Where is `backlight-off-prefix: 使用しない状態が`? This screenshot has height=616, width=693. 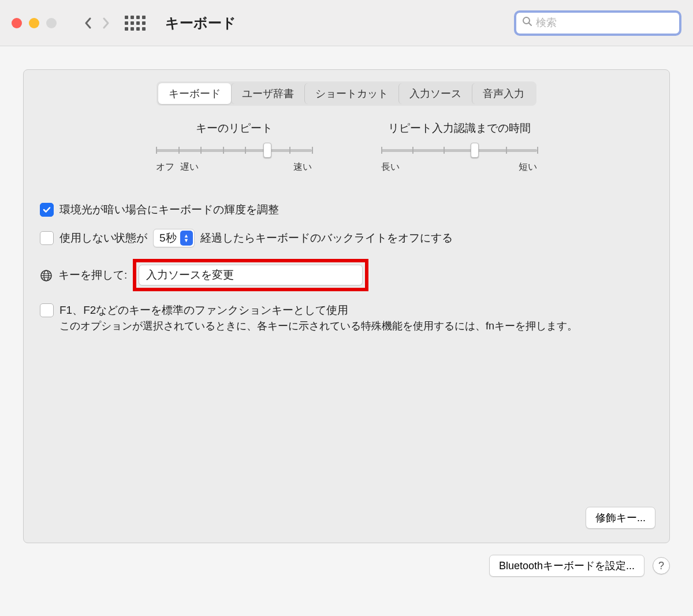 backlight-off-prefix: 使用しない状態が is located at coordinates (103, 238).